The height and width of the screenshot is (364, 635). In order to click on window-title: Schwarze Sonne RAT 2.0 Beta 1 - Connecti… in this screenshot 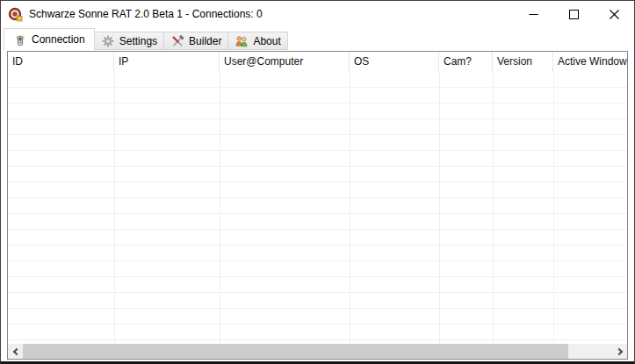, I will do `click(146, 14)`.